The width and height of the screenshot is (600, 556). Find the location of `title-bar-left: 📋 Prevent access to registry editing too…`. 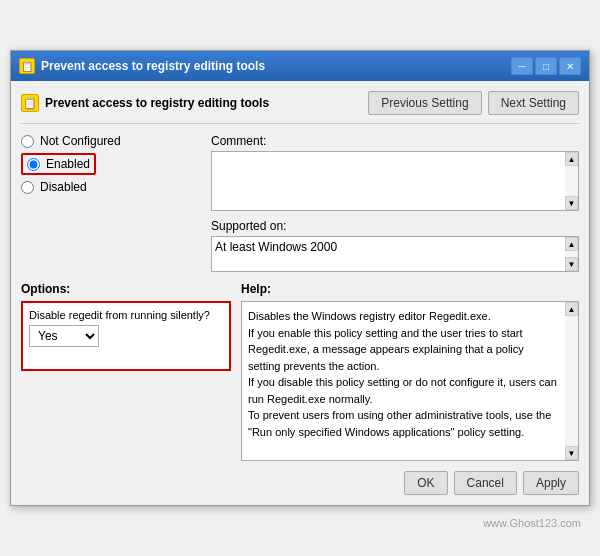

title-bar-left: 📋 Prevent access to registry editing too… is located at coordinates (142, 66).